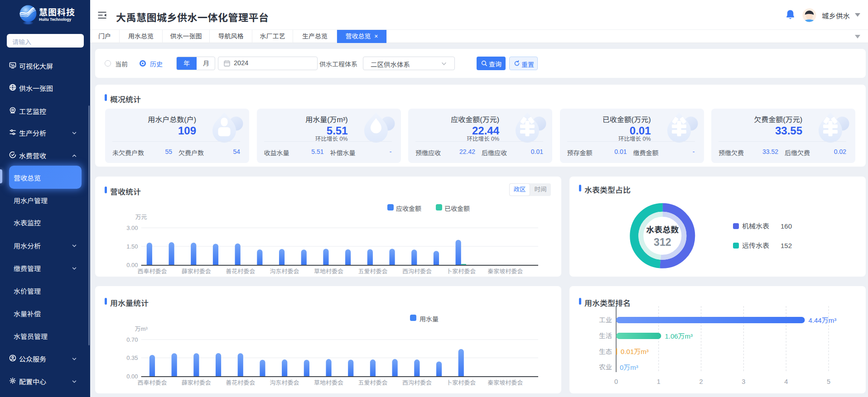  I want to click on svg-text: 1, so click(659, 382).